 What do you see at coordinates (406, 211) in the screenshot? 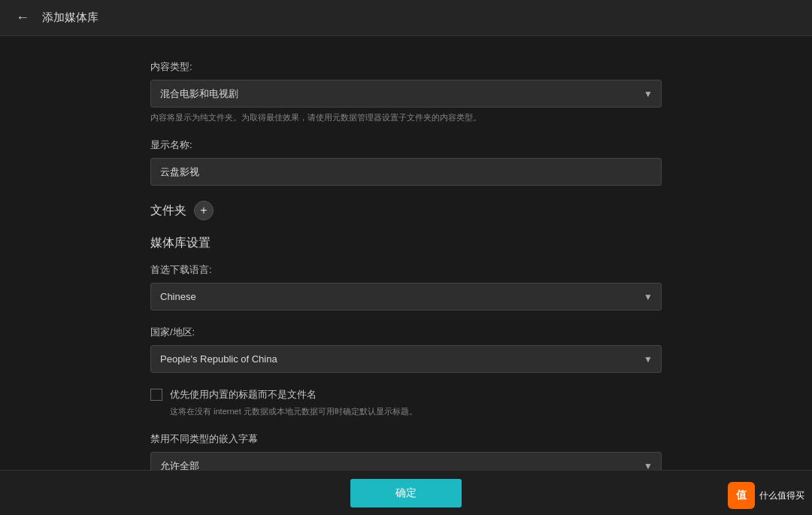
I see `folder-section: 文件夹 +` at bounding box center [406, 211].